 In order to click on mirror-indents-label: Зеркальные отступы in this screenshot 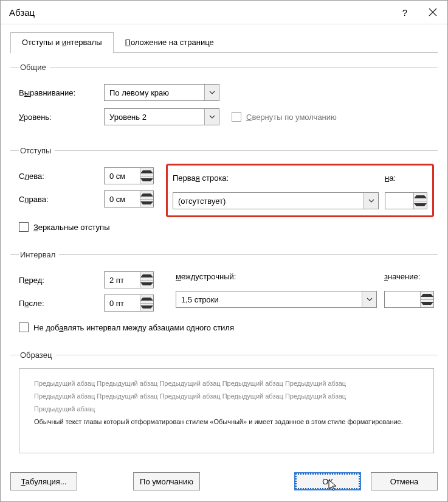, I will do `click(72, 228)`.